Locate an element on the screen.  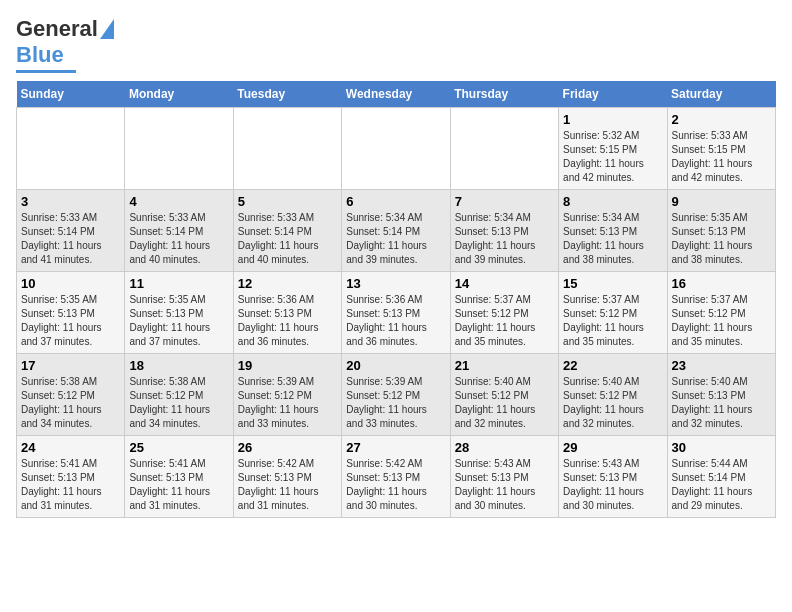
day-number: 21 is located at coordinates (504, 366).